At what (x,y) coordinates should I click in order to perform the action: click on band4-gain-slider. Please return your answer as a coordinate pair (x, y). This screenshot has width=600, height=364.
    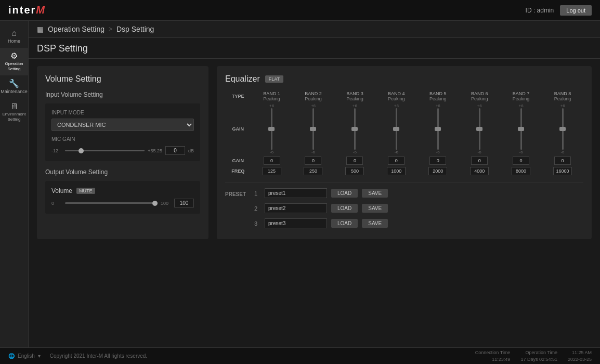
    Looking at the image, I should click on (396, 129).